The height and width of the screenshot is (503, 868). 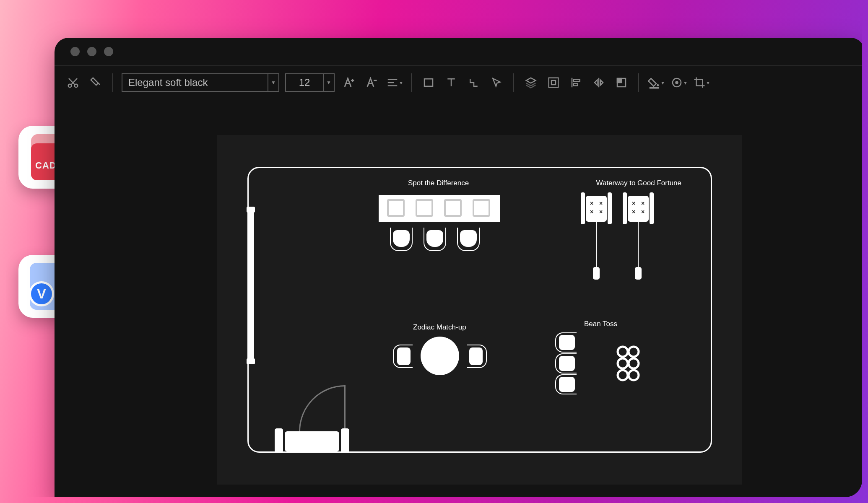 I want to click on rectangle-tool-icon, so click(x=429, y=83).